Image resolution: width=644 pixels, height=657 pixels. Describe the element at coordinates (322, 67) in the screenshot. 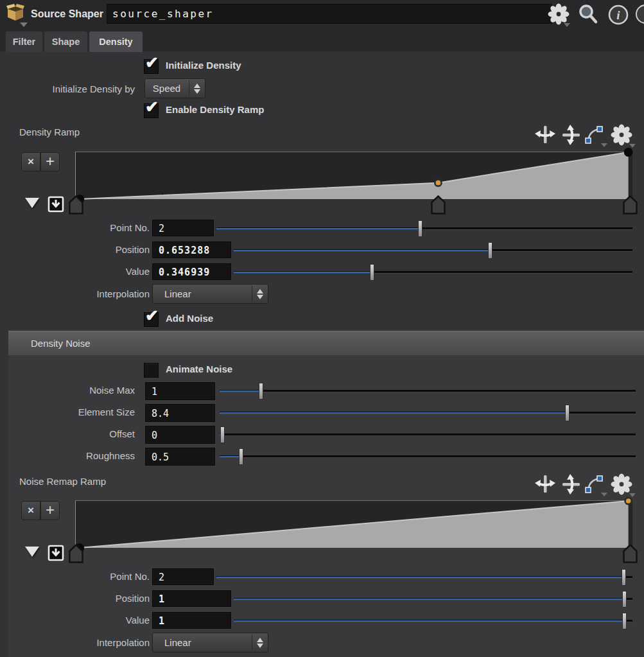

I see `initialize-density-row: ✔ Initialize Density` at that location.